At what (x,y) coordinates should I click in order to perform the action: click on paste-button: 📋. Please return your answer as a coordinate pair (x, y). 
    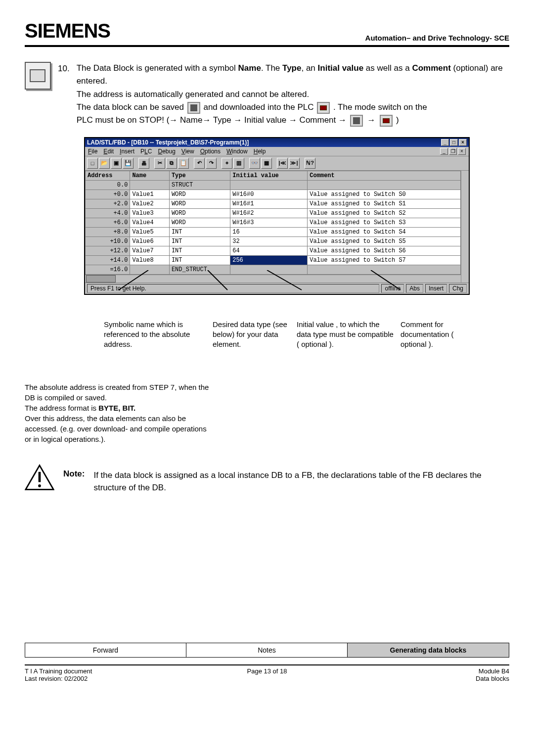
    Looking at the image, I should click on (183, 163).